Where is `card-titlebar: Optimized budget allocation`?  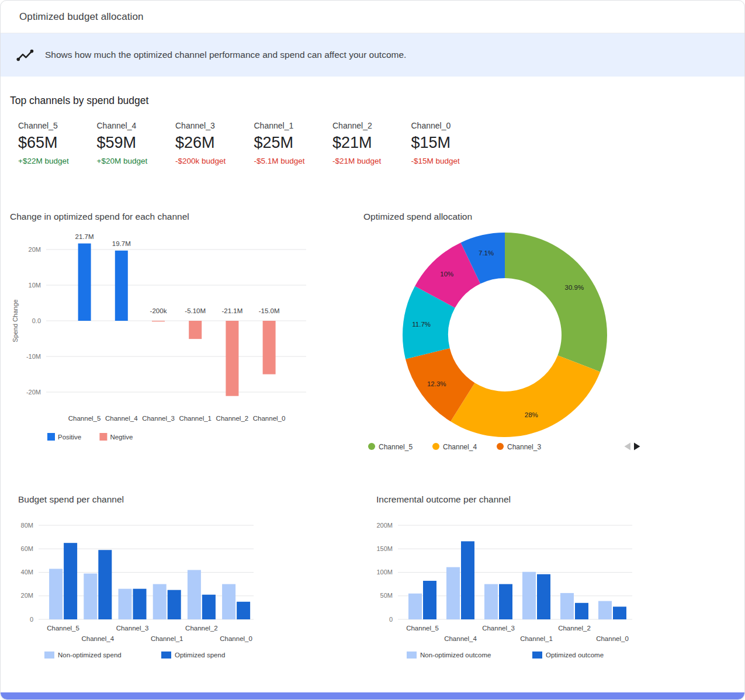
card-titlebar: Optimized budget allocation is located at coordinates (373, 17).